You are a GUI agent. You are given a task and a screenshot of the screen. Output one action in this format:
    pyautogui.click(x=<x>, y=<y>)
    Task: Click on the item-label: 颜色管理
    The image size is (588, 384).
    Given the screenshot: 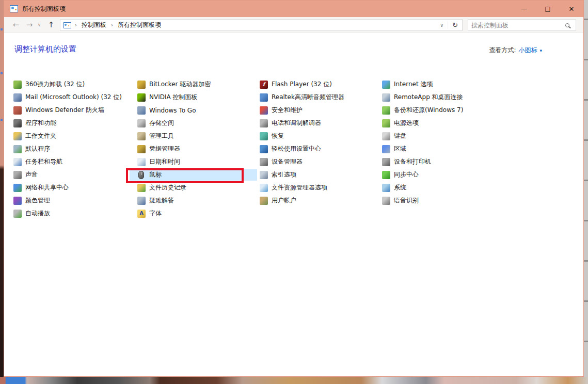 What is the action you would take?
    pyautogui.click(x=38, y=200)
    